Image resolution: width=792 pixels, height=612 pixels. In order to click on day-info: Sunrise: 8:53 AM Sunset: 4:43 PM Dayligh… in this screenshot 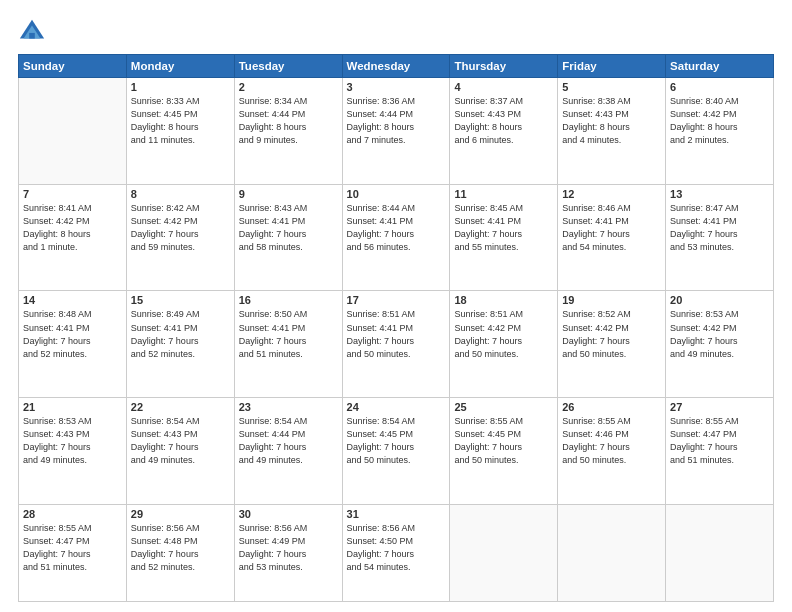, I will do `click(72, 441)`.